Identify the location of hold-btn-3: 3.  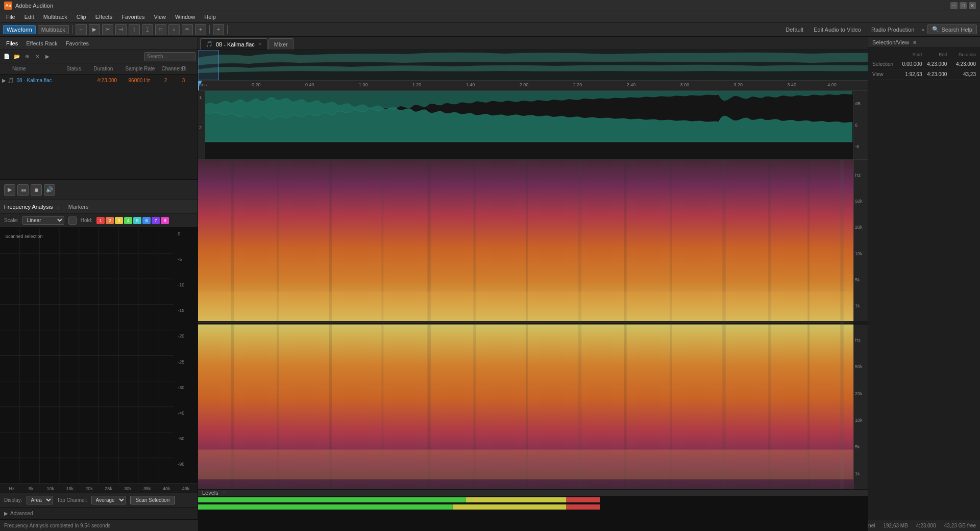
(119, 221).